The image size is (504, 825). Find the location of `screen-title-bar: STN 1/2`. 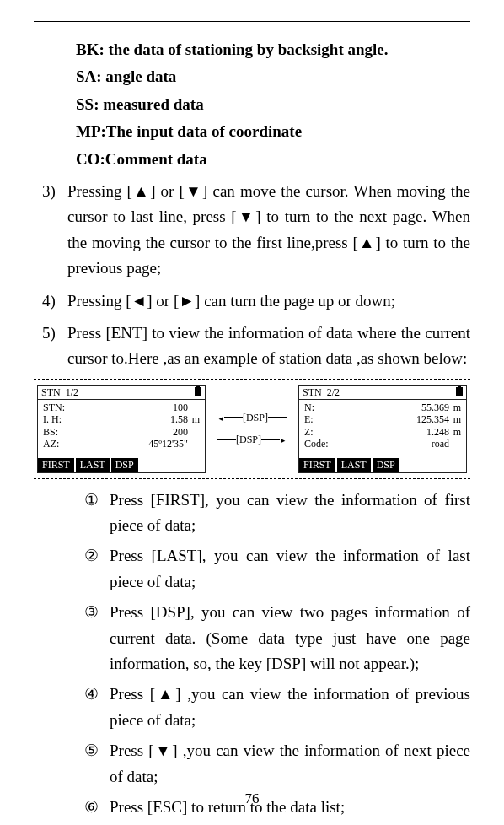

screen-title-bar: STN 1/2 is located at coordinates (121, 393).